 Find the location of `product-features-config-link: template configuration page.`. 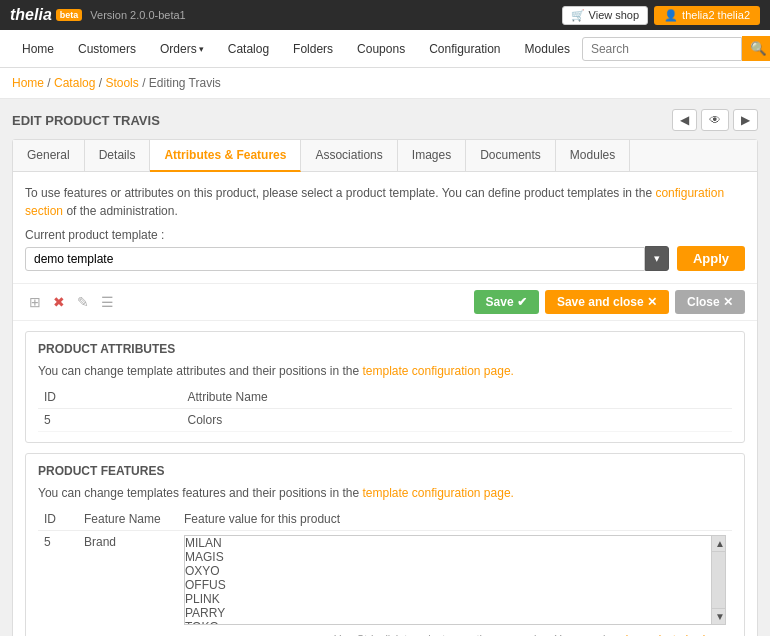

product-features-config-link: template configuration page. is located at coordinates (438, 493).